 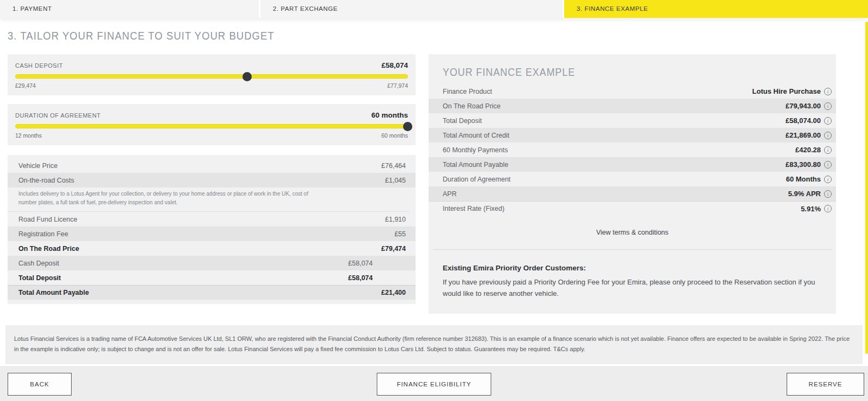 What do you see at coordinates (620, 73) in the screenshot?
I see `finance-example-title: YOUR FINANCE EXAMPLE` at bounding box center [620, 73].